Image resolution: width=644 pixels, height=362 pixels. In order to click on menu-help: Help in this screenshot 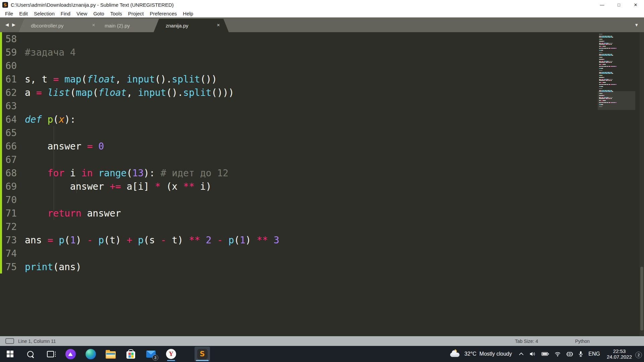, I will do `click(188, 13)`.